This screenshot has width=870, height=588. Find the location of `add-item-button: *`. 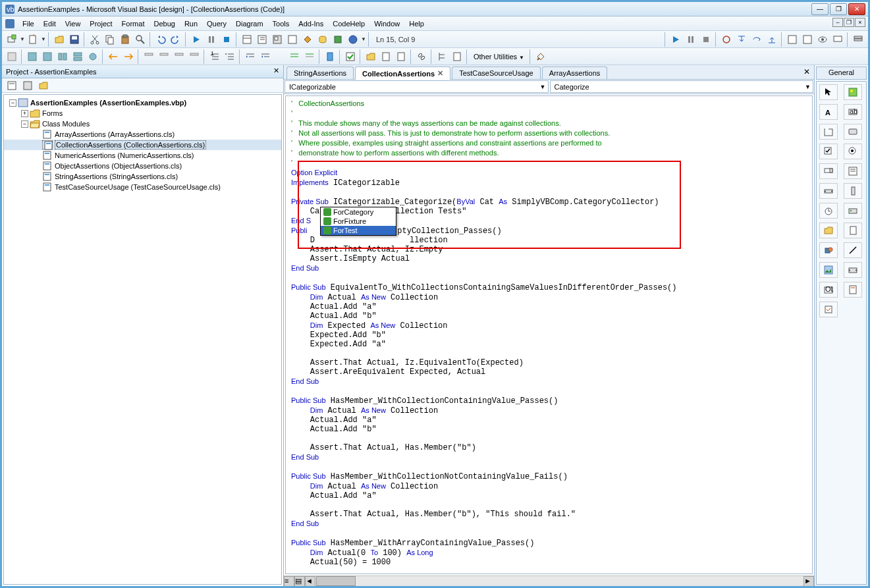

add-item-button: * is located at coordinates (33, 40).